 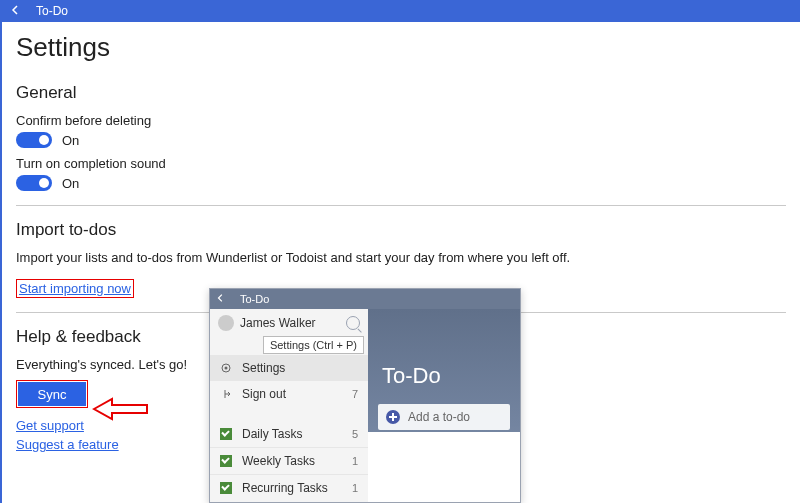 I want to click on overlay-sidebar-count: 7, so click(x=355, y=394).